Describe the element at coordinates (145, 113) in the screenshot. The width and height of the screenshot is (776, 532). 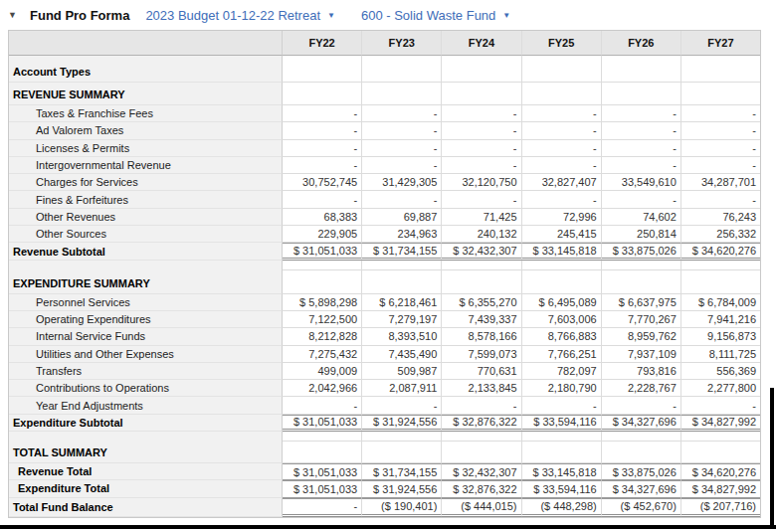
I see `row-label: Taxes & Franchise Fees` at that location.